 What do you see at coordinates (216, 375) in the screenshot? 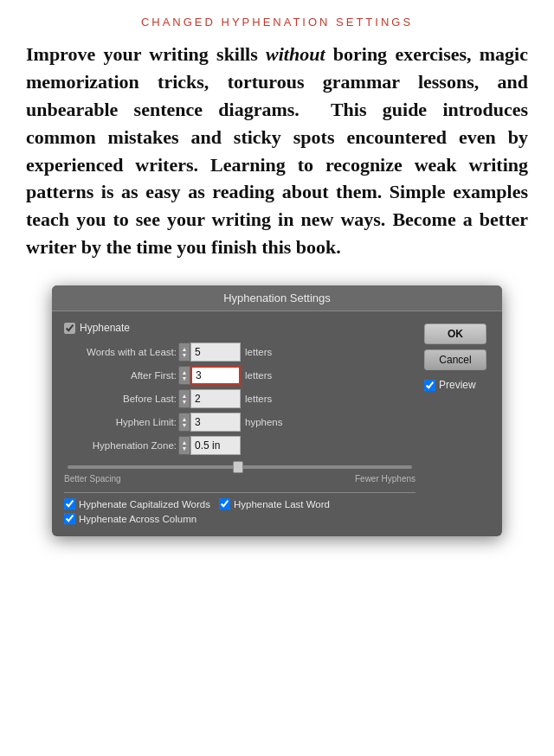
I see `input-after-first` at bounding box center [216, 375].